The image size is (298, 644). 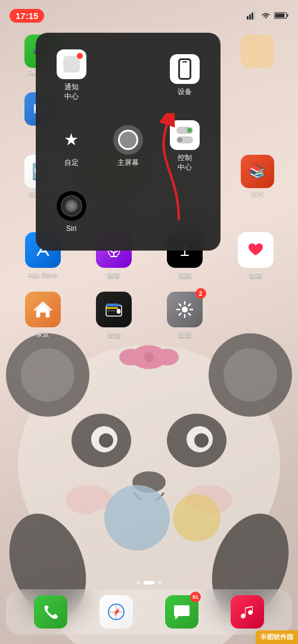 What do you see at coordinates (114, 275) in the screenshot?
I see `podcasts-label: 播客` at bounding box center [114, 275].